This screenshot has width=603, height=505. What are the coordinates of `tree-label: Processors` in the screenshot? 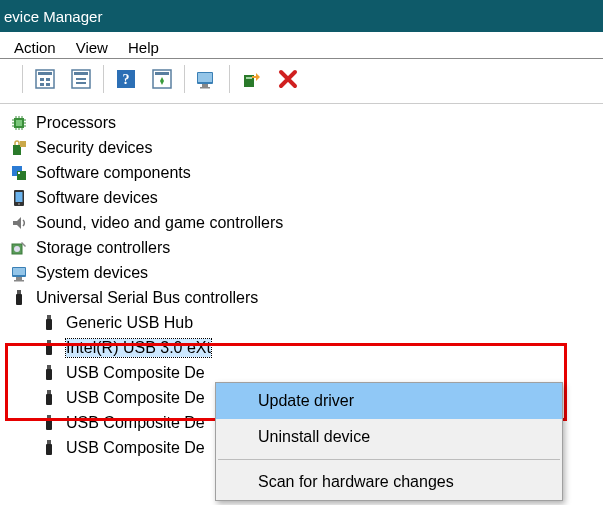 It's located at (76, 123).